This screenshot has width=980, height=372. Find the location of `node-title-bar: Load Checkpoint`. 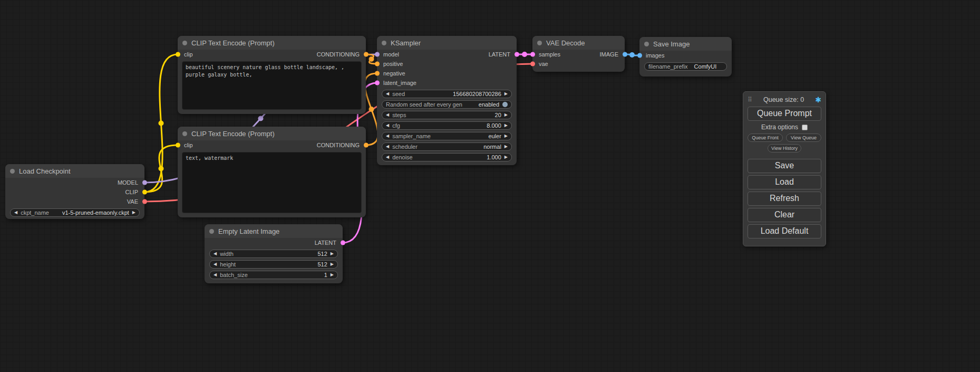

node-title-bar: Load Checkpoint is located at coordinates (75, 171).